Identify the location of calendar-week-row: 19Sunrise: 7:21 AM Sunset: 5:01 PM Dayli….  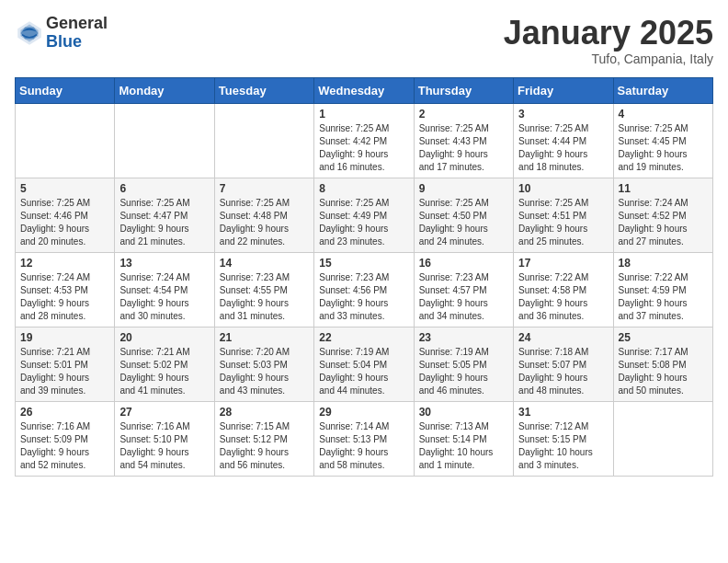
(364, 364).